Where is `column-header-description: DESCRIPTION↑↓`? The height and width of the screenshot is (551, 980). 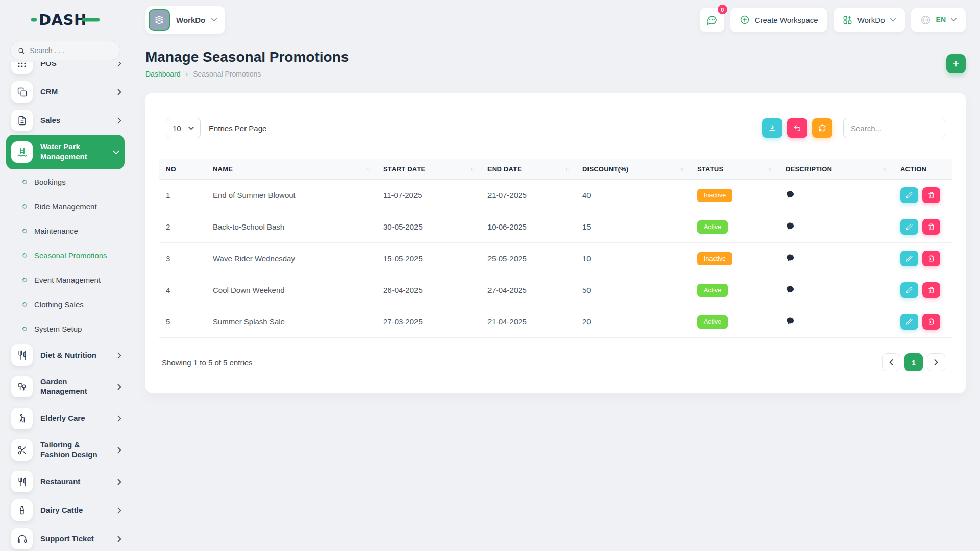
column-header-description: DESCRIPTION↑↓ is located at coordinates (836, 169).